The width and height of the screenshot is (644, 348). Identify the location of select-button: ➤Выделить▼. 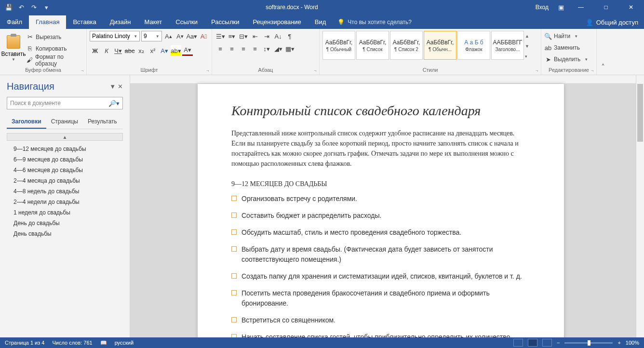
(569, 59).